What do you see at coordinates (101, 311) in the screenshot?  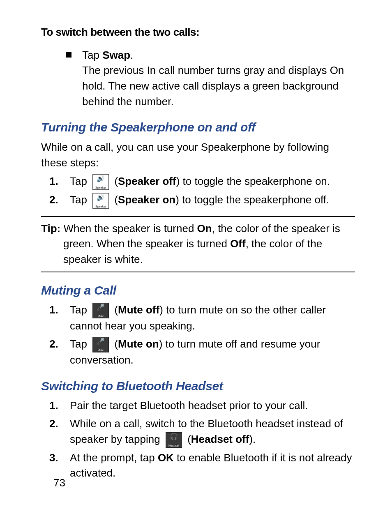 I see `mute-off-icon: 🎤 Mute` at bounding box center [101, 311].